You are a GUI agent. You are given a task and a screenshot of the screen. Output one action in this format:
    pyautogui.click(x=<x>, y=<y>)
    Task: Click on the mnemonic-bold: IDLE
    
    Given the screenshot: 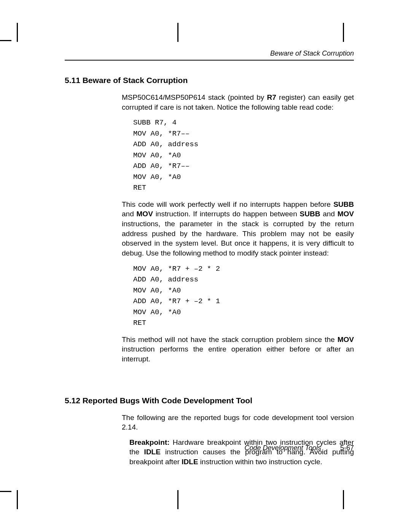 What is the action you would take?
    pyautogui.click(x=190, y=462)
    